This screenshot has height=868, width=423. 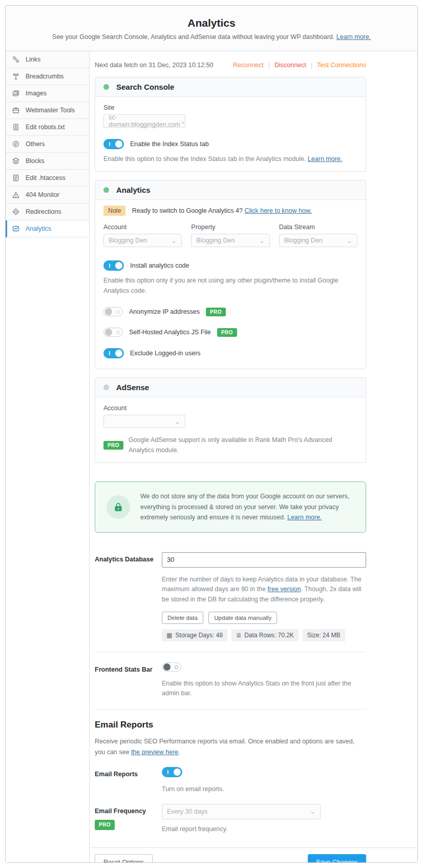 What do you see at coordinates (212, 23) in the screenshot?
I see `page-title: Analytics` at bounding box center [212, 23].